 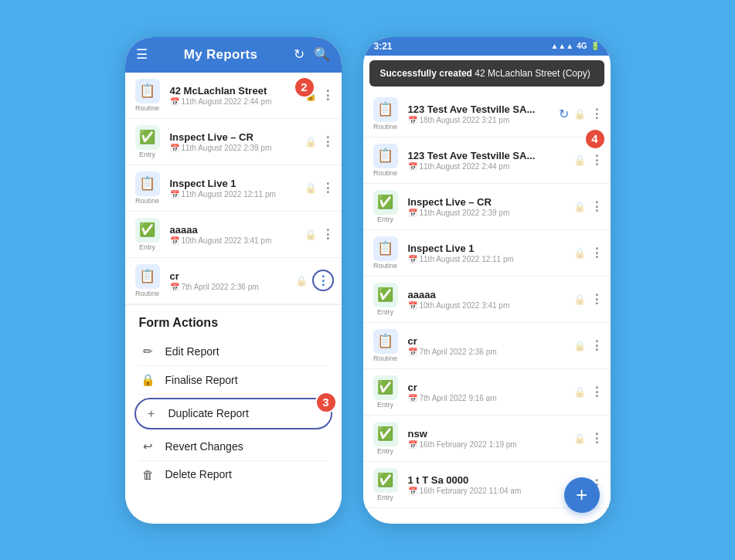 What do you see at coordinates (487, 392) in the screenshot?
I see `right-report-item-6: ✅Entry cr📅7th April 2022 9:16 am 🔒⋮` at bounding box center [487, 392].